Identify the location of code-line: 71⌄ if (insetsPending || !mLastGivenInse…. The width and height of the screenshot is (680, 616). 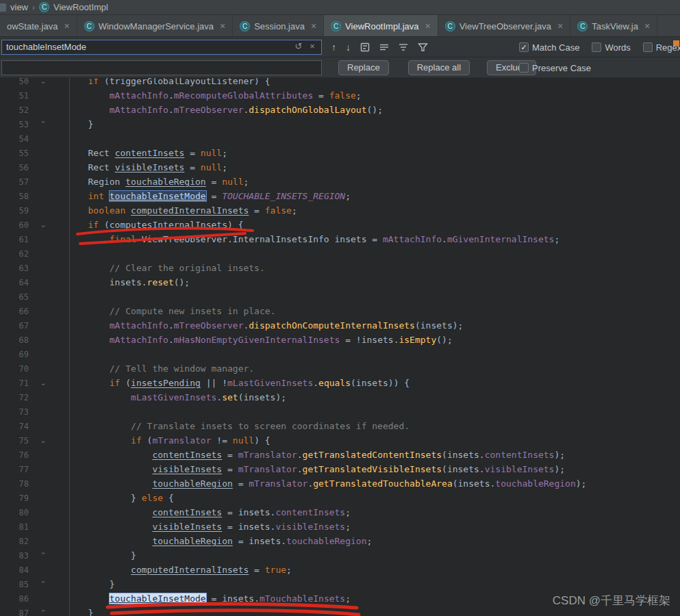
(340, 383).